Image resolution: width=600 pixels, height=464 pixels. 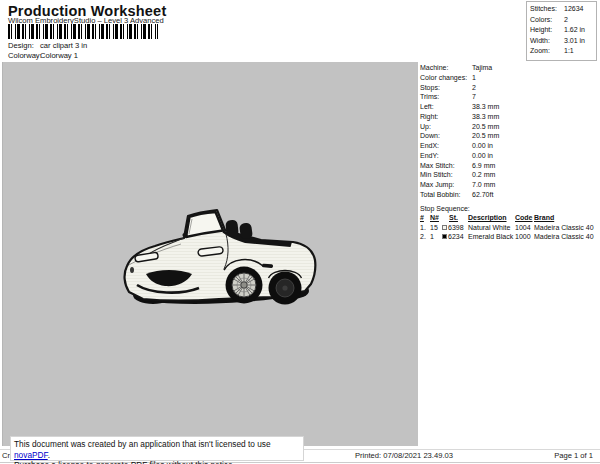 I want to click on stop-sequence-header: # N# St. Description Code Brand, so click(x=509, y=218).